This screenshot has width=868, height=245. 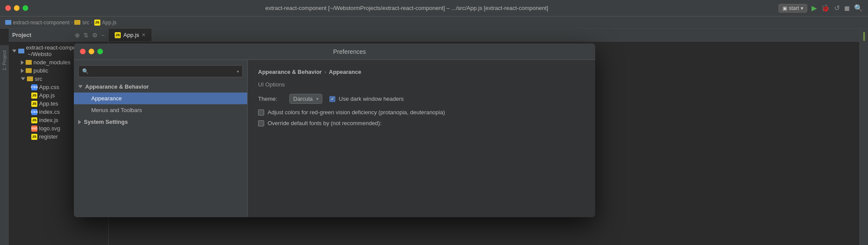 What do you see at coordinates (161, 110) in the screenshot?
I see `nav-item-menus-toolbars: Menus and Toolbars` at bounding box center [161, 110].